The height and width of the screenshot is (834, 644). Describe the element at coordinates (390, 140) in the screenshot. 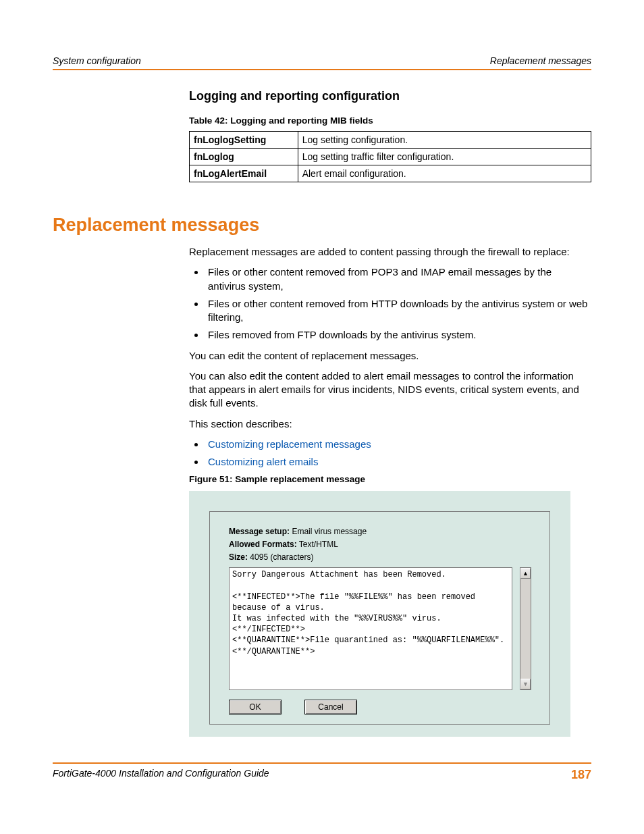

I see `table-row: fnLoglogSetting Log setting configuratio…` at that location.